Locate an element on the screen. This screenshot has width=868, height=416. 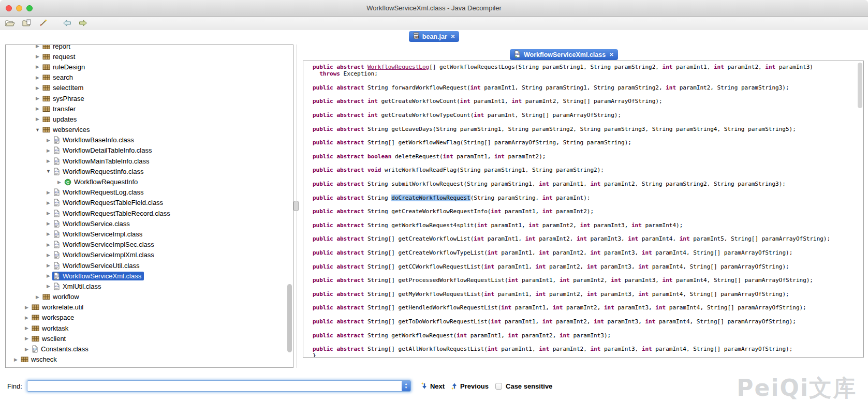
tree-item-workflowmaintableinfo-class: ▶010WorkflowMainTableInfo.class is located at coordinates (149, 161).